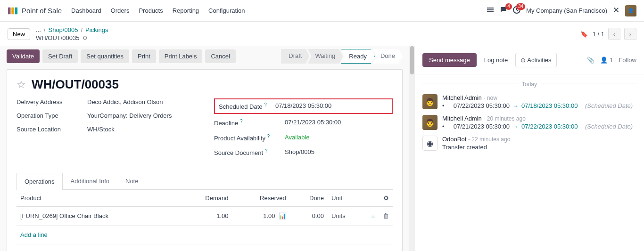  Describe the element at coordinates (309, 216) in the screenshot. I see `cell-done: 0.00` at that location.